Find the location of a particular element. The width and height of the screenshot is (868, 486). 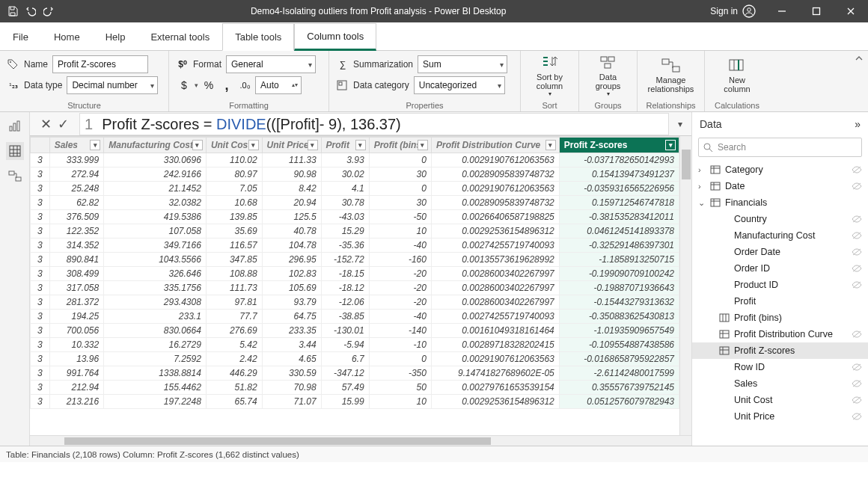

field-node: Country is located at coordinates (780, 219).